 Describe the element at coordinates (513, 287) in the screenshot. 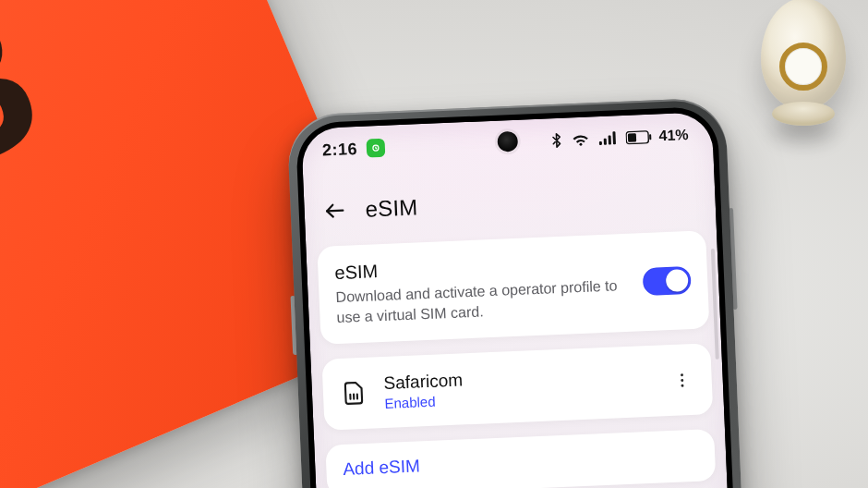

I see `esim-toggle-card: eSIM Download and activate a operator pr…` at that location.